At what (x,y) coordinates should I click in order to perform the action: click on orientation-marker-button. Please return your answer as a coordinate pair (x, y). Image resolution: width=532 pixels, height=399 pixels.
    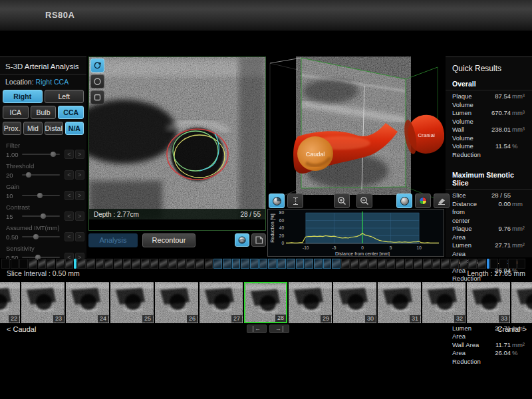
    Looking at the image, I should click on (277, 201).